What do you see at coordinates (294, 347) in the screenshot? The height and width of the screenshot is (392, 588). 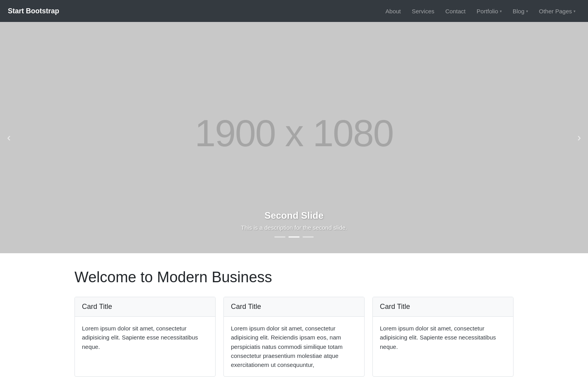 I see `card-2-body: Lorem ipsum dolor sit amet, consectetur …` at bounding box center [294, 347].